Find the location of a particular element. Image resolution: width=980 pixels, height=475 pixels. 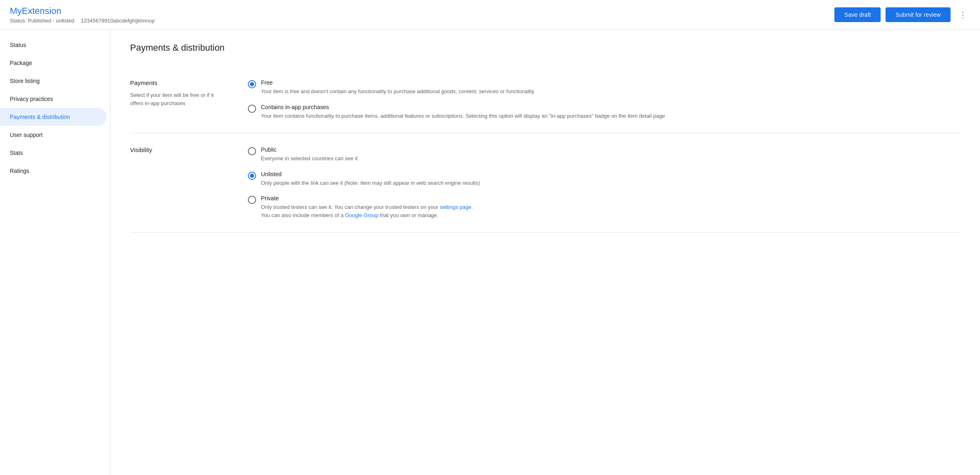

extension-id: 12345678910abcdefghijklmnop is located at coordinates (118, 20).